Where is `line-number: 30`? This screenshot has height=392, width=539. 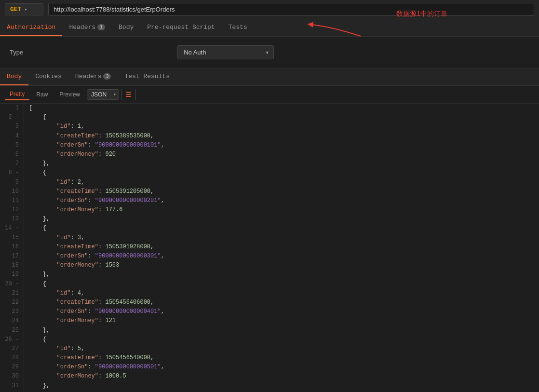 line-number: 30 is located at coordinates (12, 376).